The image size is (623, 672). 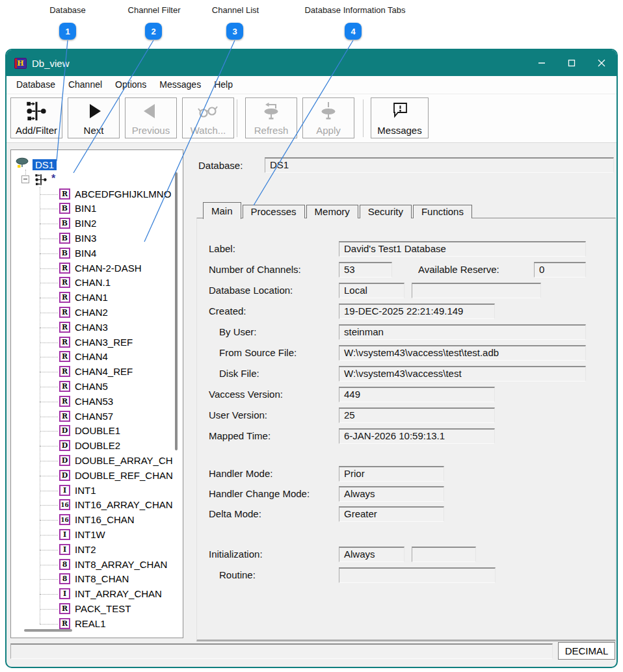 I want to click on maximize-button, so click(x=572, y=63).